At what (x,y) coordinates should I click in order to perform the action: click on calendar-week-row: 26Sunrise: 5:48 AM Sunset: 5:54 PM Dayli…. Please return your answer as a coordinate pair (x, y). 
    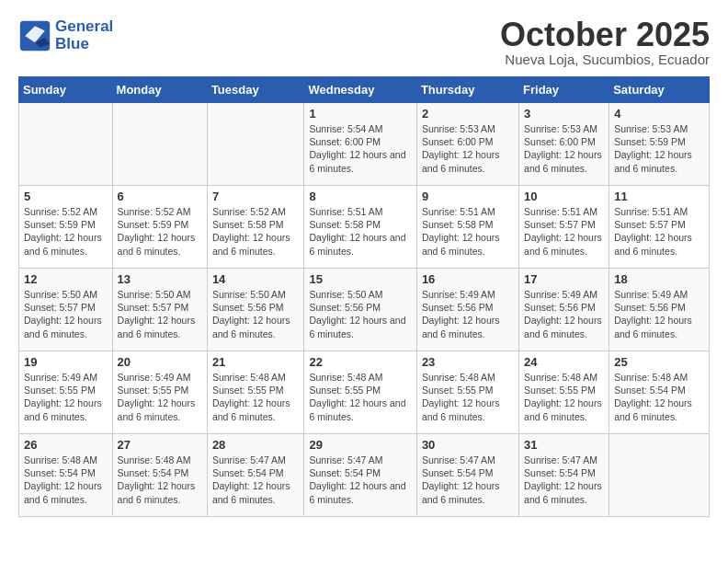
    Looking at the image, I should click on (364, 476).